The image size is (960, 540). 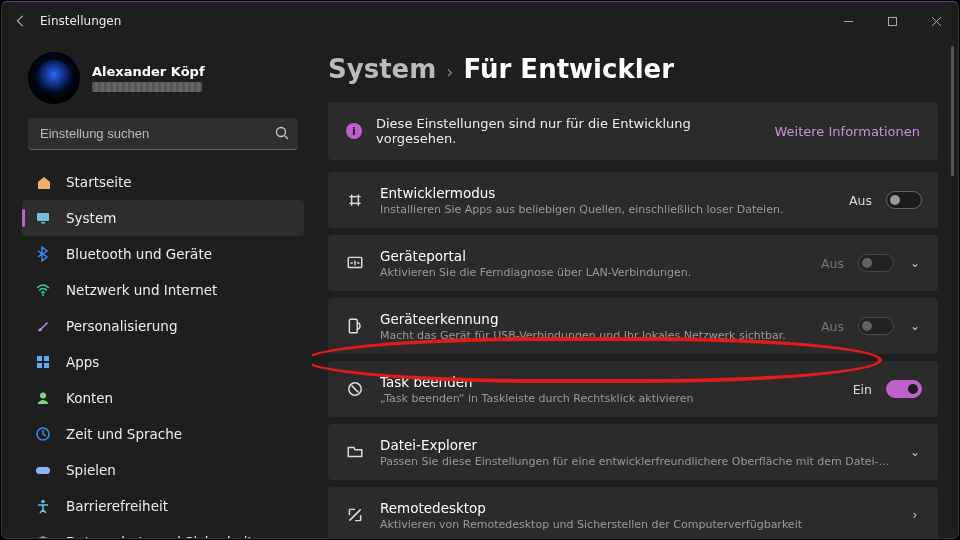 What do you see at coordinates (637, 445) in the screenshot?
I see `row-title: Datei-Explorer` at bounding box center [637, 445].